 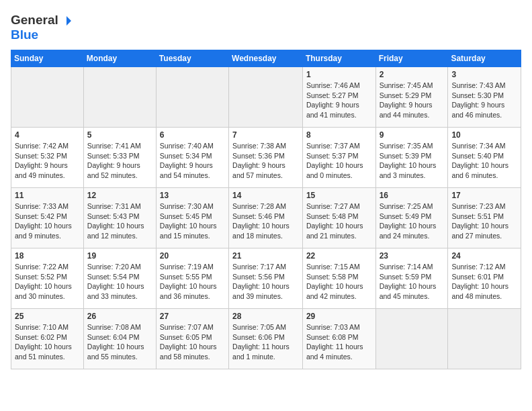 I want to click on week-row-5: 25Sunrise: 7:10 AMSunset: 6:02 PMDayligh…, so click(x=266, y=339).